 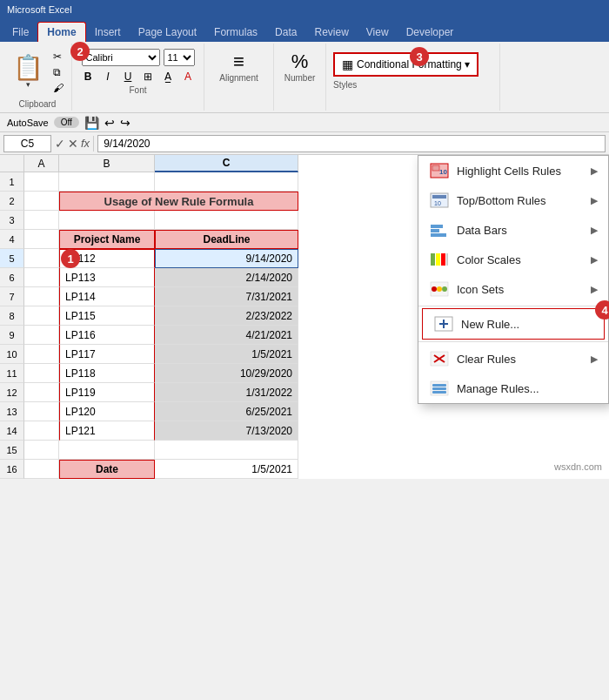 What do you see at coordinates (513, 289) in the screenshot?
I see `menu-item-icon-sets: Icon Sets ▶` at bounding box center [513, 289].